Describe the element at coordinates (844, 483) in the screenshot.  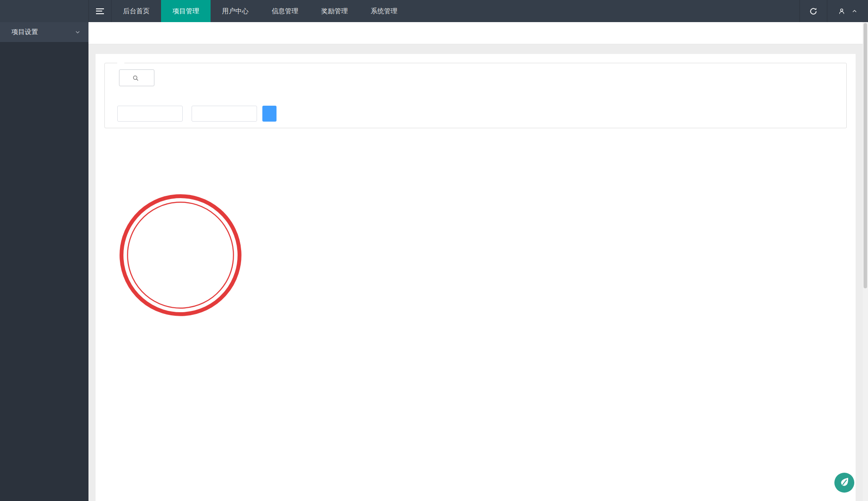
I see `pen-icon` at that location.